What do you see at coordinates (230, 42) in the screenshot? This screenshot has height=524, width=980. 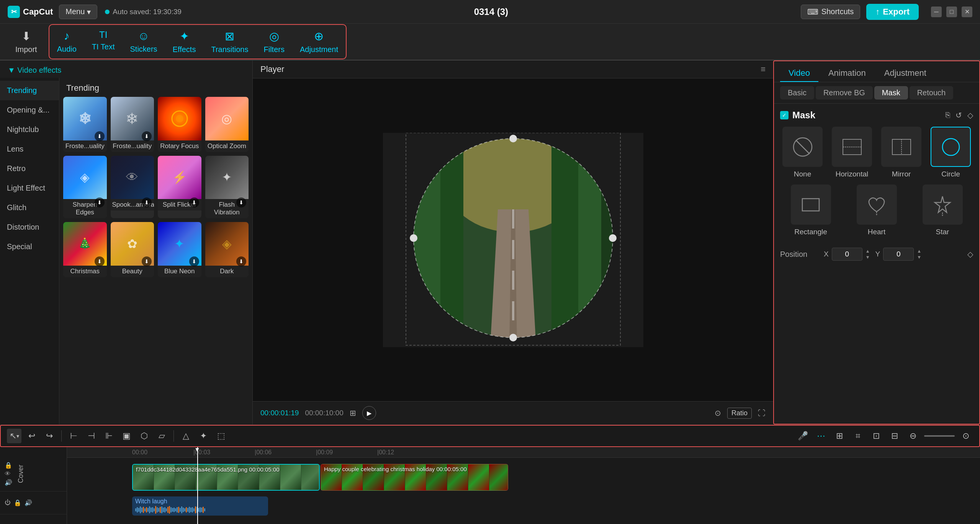 I see `toolbar-transitions: ⊠ Transitions` at bounding box center [230, 42].